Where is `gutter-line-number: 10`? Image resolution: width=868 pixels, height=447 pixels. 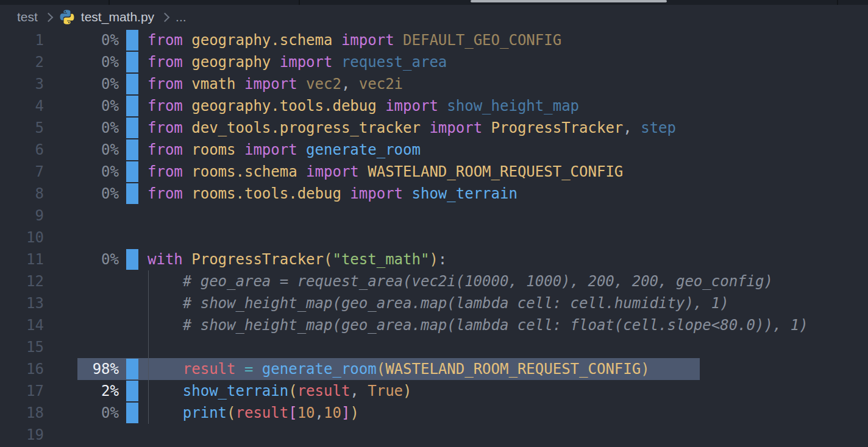
gutter-line-number: 10 is located at coordinates (22, 238).